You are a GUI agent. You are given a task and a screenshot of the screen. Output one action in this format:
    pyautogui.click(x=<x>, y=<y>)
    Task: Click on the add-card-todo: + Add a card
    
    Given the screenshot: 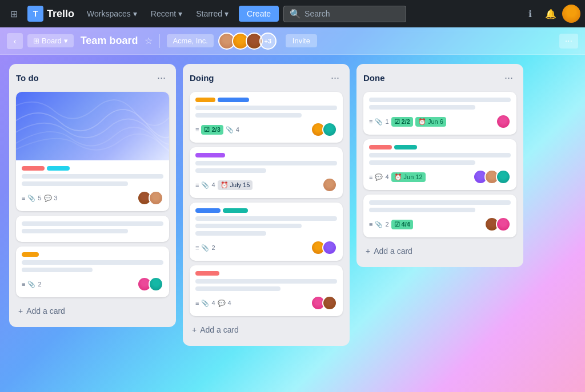 What is the action you would take?
    pyautogui.click(x=93, y=311)
    